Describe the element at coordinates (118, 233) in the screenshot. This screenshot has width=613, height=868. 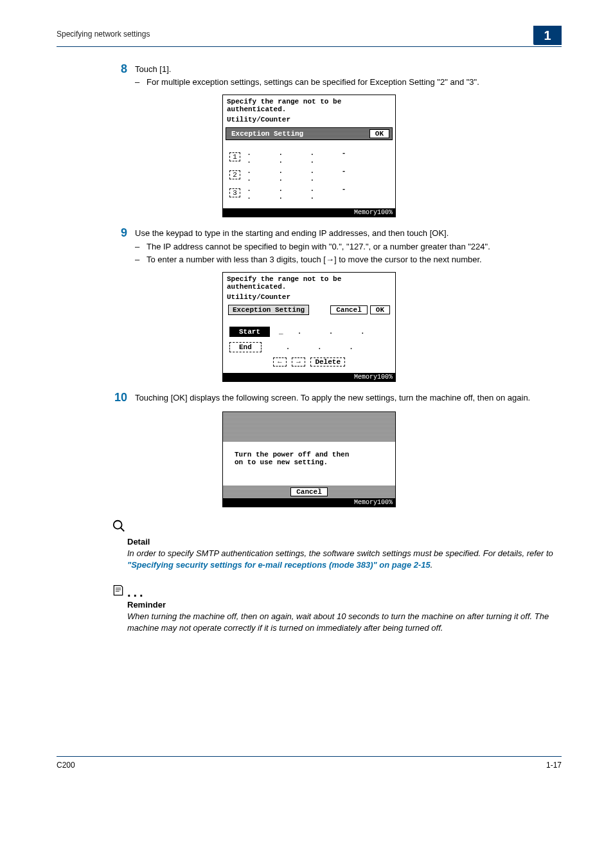
I see `step-9-number: 9` at that location.